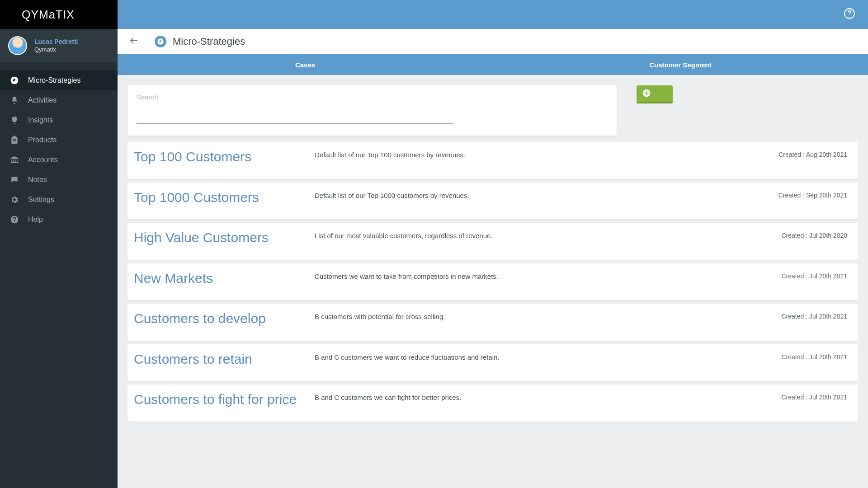 The image size is (868, 488). What do you see at coordinates (305, 65) in the screenshot?
I see `tab-cases: Cases` at bounding box center [305, 65].